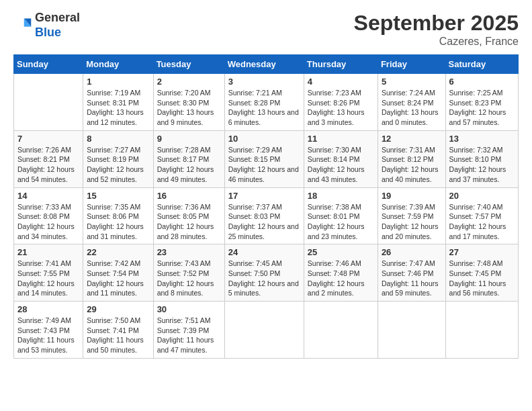  What do you see at coordinates (265, 196) in the screenshot?
I see `day-number: 17` at bounding box center [265, 196].